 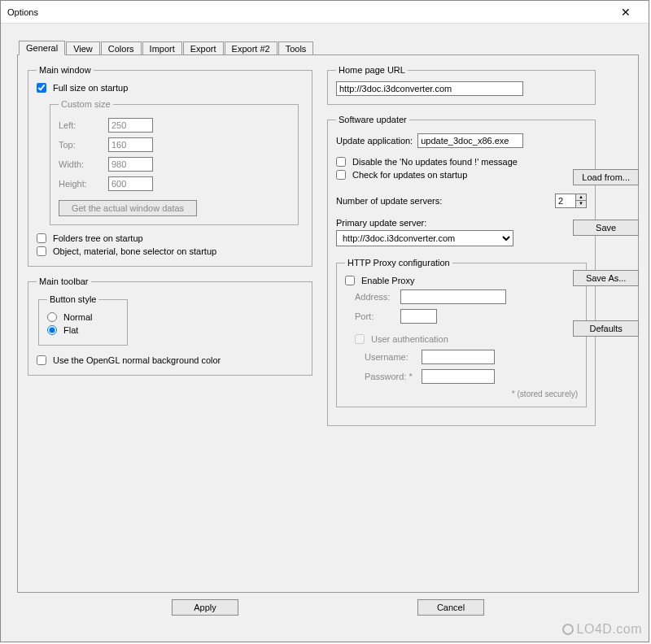 I want to click on watermark-icon, so click(x=568, y=629).